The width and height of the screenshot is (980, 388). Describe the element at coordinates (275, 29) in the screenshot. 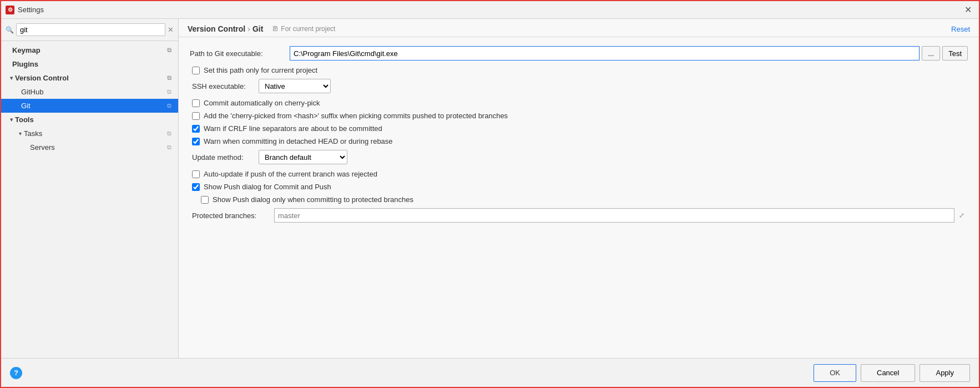

I see `project-icon: 🖹` at that location.